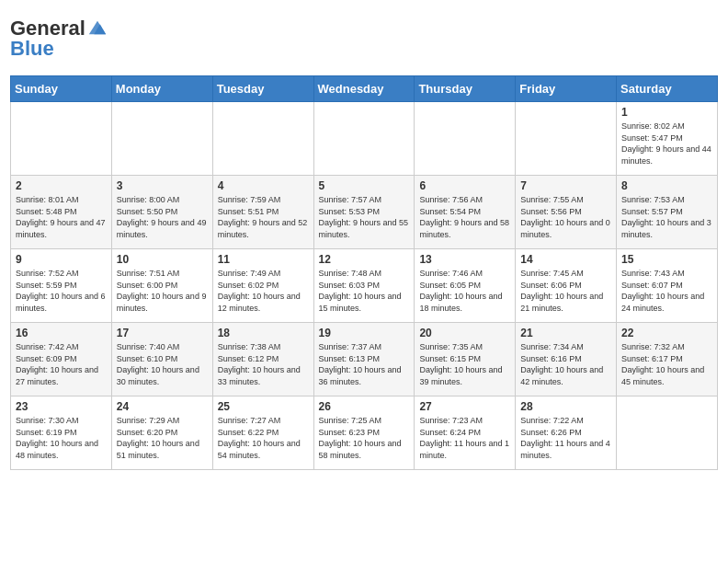  What do you see at coordinates (162, 333) in the screenshot?
I see `day-number: 17` at bounding box center [162, 333].